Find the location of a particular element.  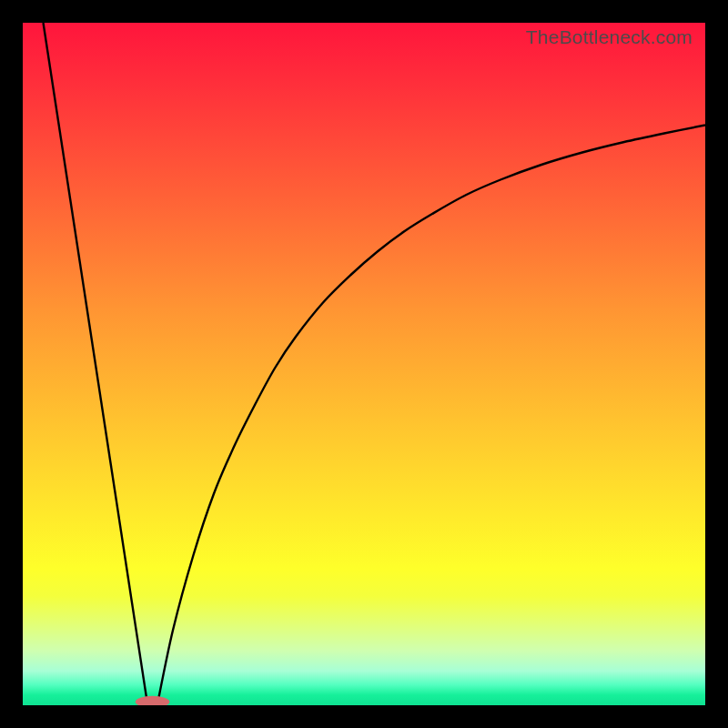

optimum-marker is located at coordinates (153, 701).